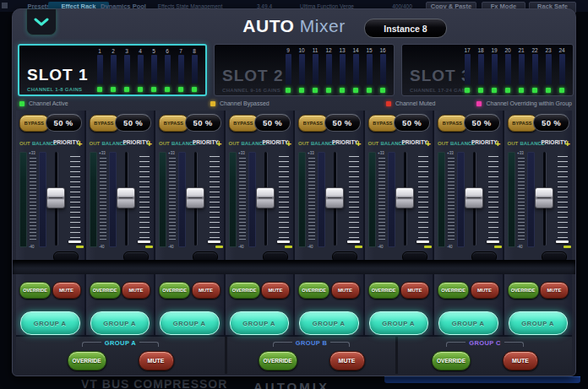 The image size is (588, 389). I want to click on channel-number: 10, so click(301, 51).